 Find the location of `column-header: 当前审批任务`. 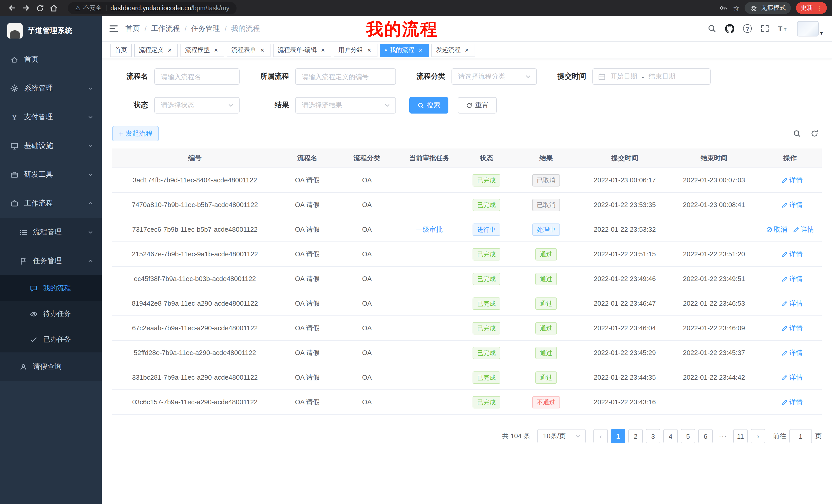

column-header: 当前审批任务 is located at coordinates (430, 158).